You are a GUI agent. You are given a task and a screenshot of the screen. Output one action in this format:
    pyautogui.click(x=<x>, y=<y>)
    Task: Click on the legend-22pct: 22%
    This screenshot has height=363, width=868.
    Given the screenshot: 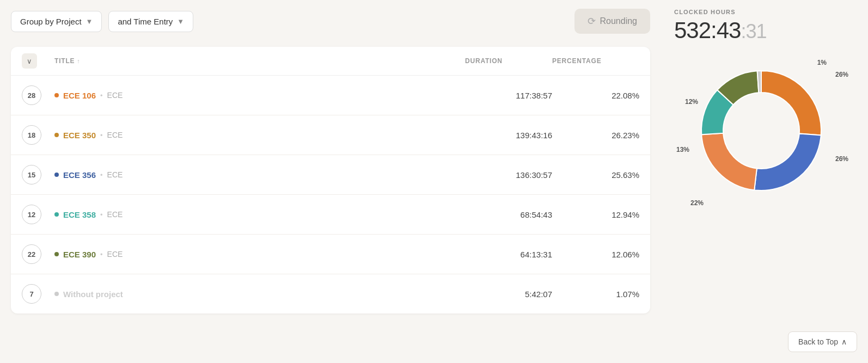 What is the action you would take?
    pyautogui.click(x=697, y=203)
    